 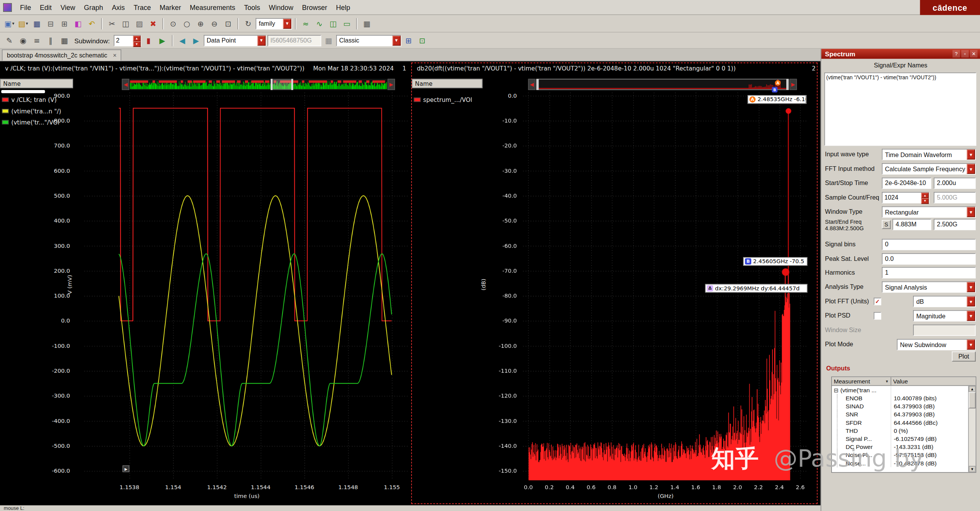 What do you see at coordinates (78, 24) in the screenshot?
I see `color-editor-icon: ◧` at bounding box center [78, 24].